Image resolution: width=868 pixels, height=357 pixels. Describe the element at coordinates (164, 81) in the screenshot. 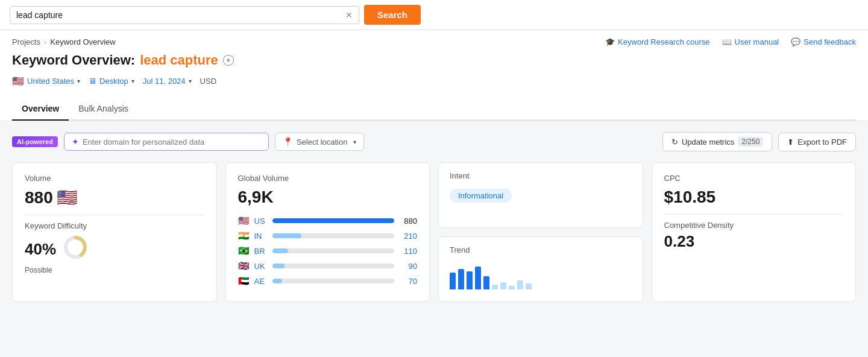

I see `date-label: Jul 11, 2024` at that location.